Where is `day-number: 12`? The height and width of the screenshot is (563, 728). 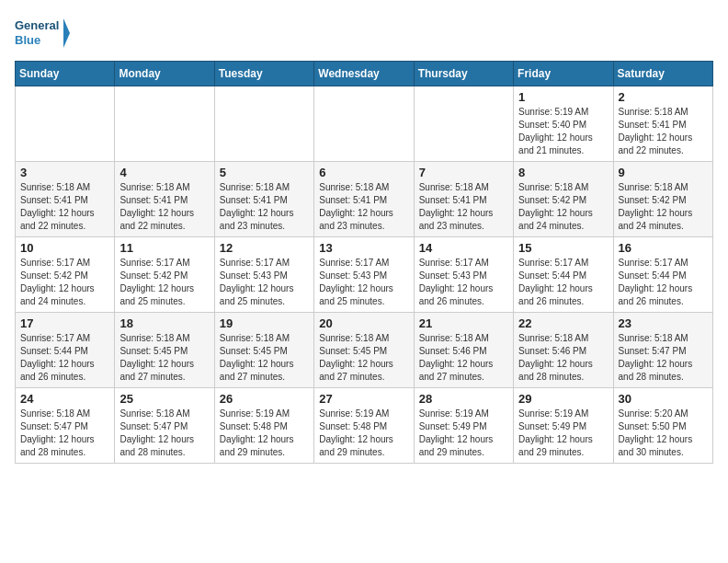
day-number: 12 is located at coordinates (265, 248).